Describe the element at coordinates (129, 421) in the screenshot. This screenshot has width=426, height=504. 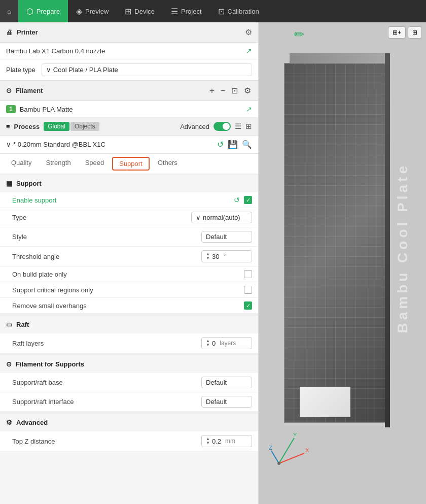
I see `advanced-section-header: ⚙ Advanced` at that location.